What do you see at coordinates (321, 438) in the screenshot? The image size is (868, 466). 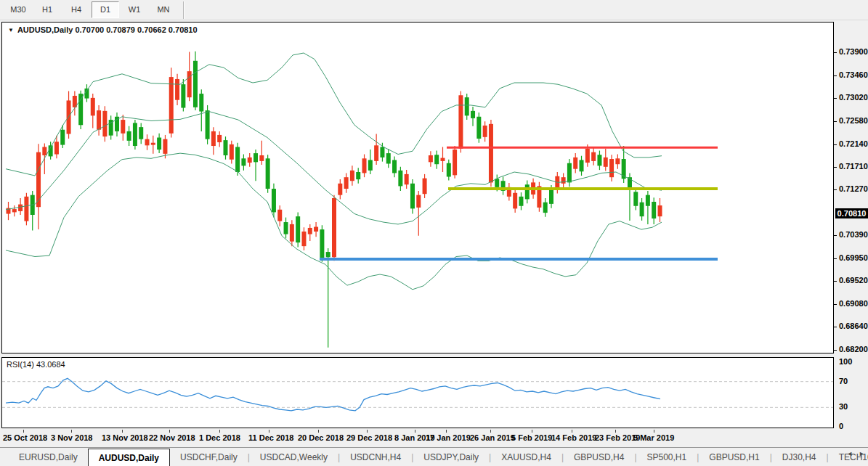 I see `date-axis-label: 20 Dec 2018` at bounding box center [321, 438].